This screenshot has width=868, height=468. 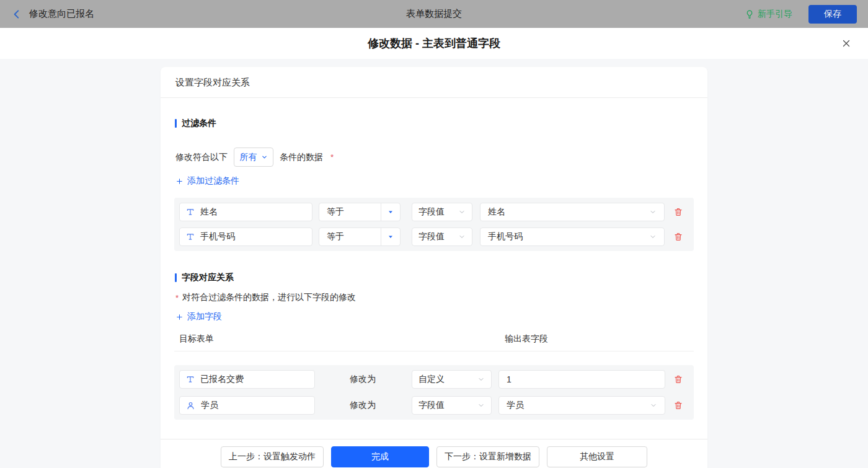 I want to click on mapping-field-input: 学员, so click(x=247, y=405).